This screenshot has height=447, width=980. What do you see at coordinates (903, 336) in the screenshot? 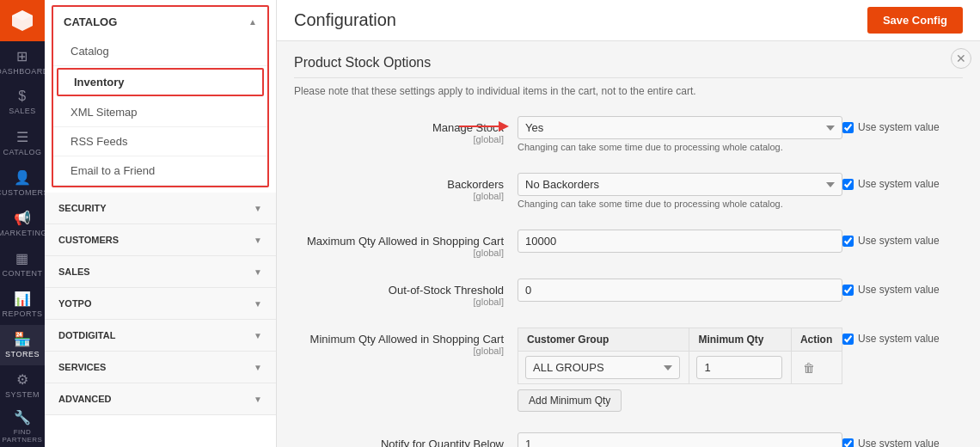
I see `min-qty-system: Use system value` at bounding box center [903, 336].